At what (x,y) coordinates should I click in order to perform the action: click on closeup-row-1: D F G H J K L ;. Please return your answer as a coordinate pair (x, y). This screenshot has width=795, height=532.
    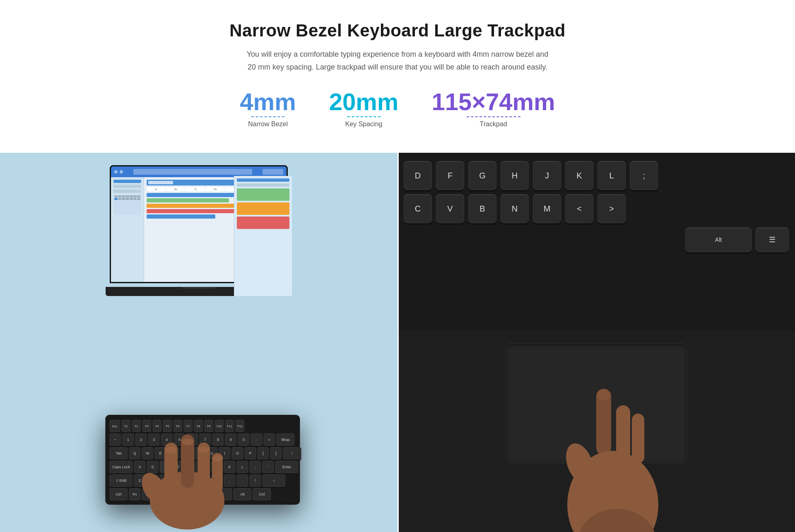
    Looking at the image, I should click on (596, 176).